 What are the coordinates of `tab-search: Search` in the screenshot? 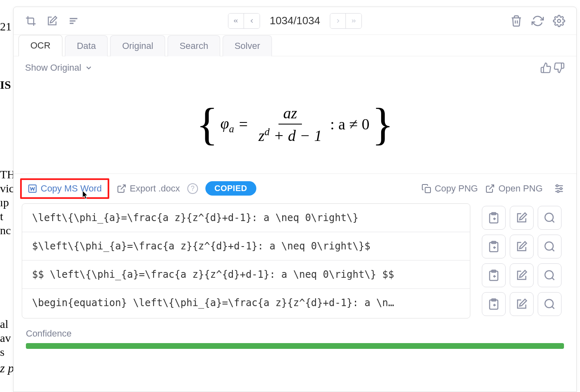 It's located at (194, 46).